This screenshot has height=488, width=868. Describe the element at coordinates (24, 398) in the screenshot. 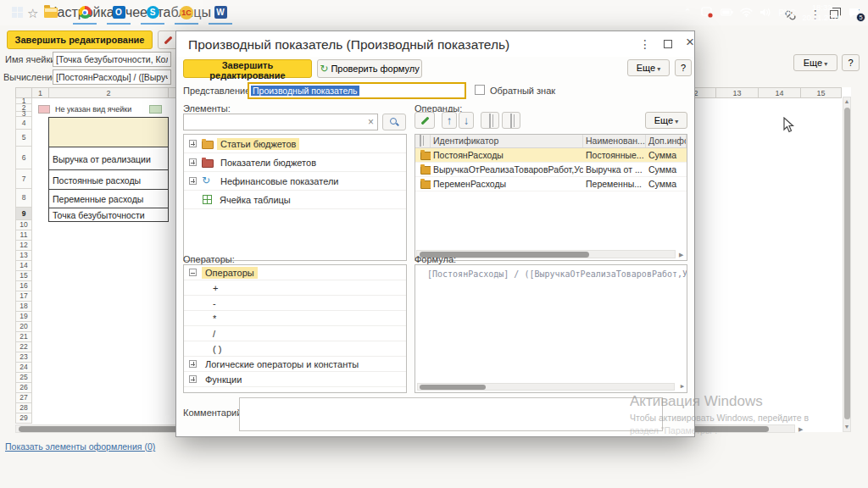

I see `row-header-27: 27` at that location.